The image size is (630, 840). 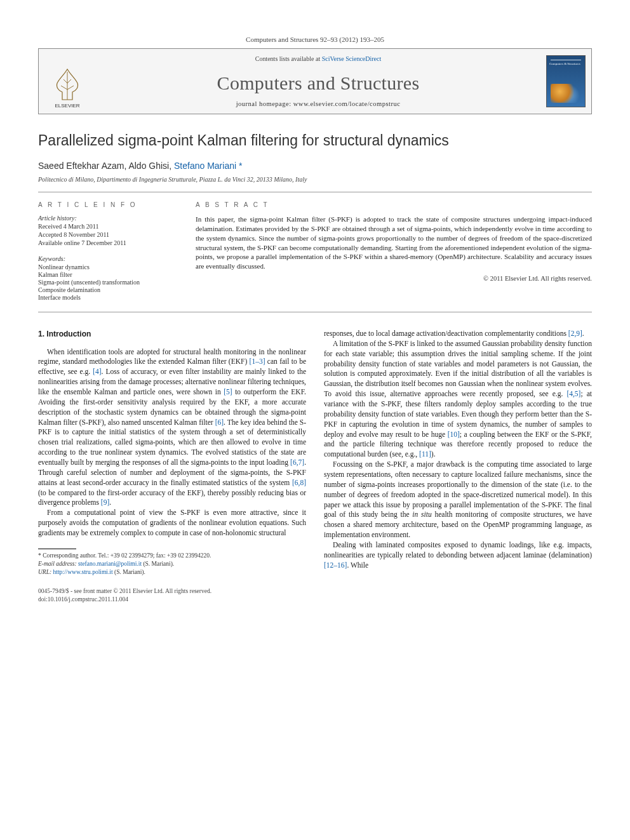 What do you see at coordinates (318, 81) in the screenshot?
I see `header-center: Contents lists available at SciVerse Sci…` at bounding box center [318, 81].